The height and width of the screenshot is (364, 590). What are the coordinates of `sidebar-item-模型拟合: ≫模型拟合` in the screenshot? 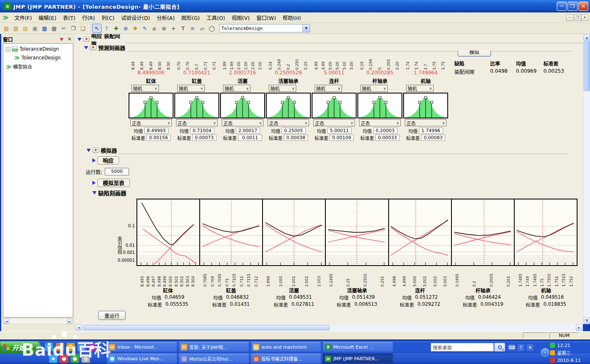 It's located at (38, 66).